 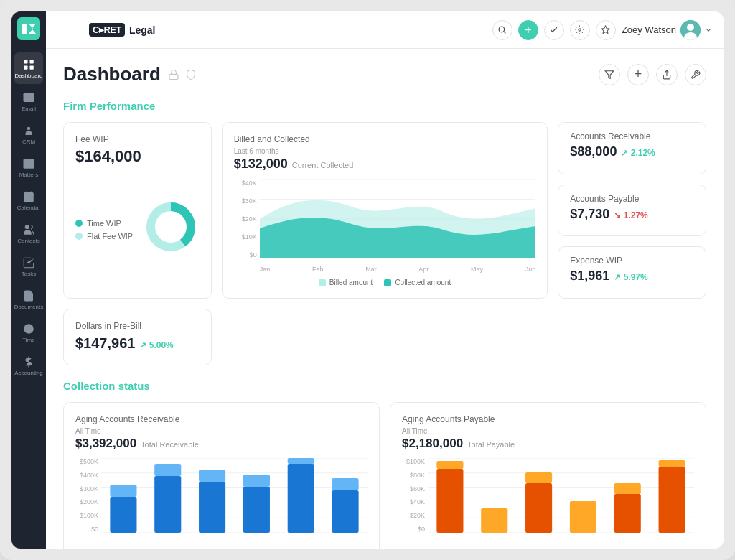 What do you see at coordinates (261, 164) in the screenshot?
I see `current-collected-value: $132,000` at bounding box center [261, 164].